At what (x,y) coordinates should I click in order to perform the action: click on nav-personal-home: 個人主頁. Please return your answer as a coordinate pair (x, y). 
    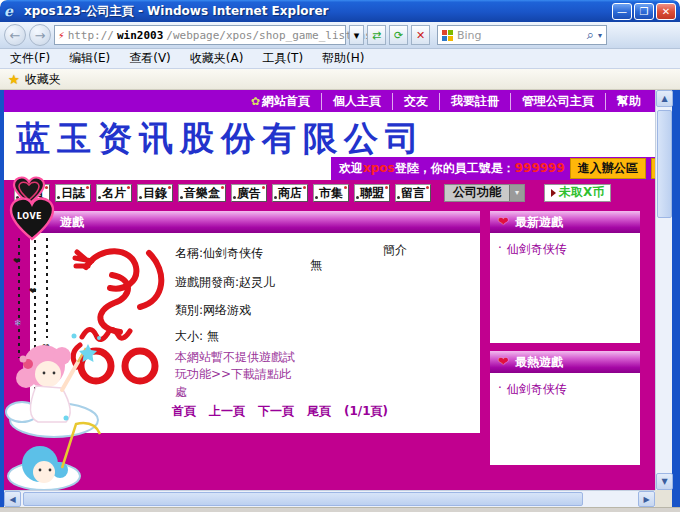
    Looking at the image, I should click on (358, 102).